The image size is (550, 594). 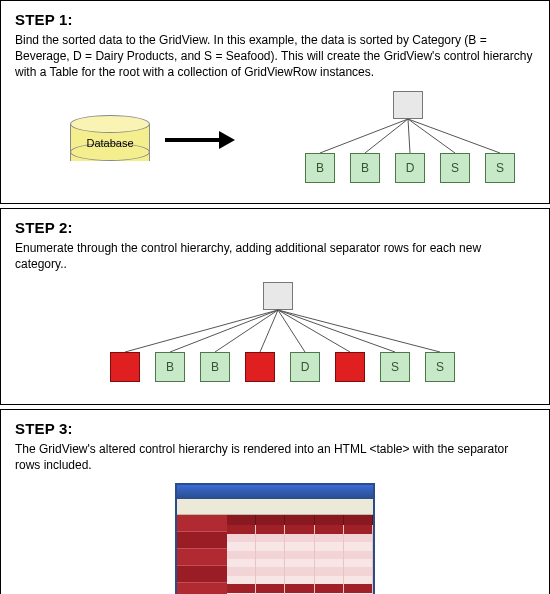 I want to click on table-preview, so click(x=300, y=554).